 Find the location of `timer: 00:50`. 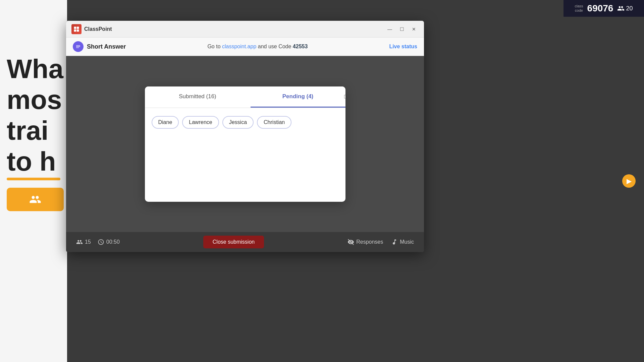

timer: 00:50 is located at coordinates (113, 242).